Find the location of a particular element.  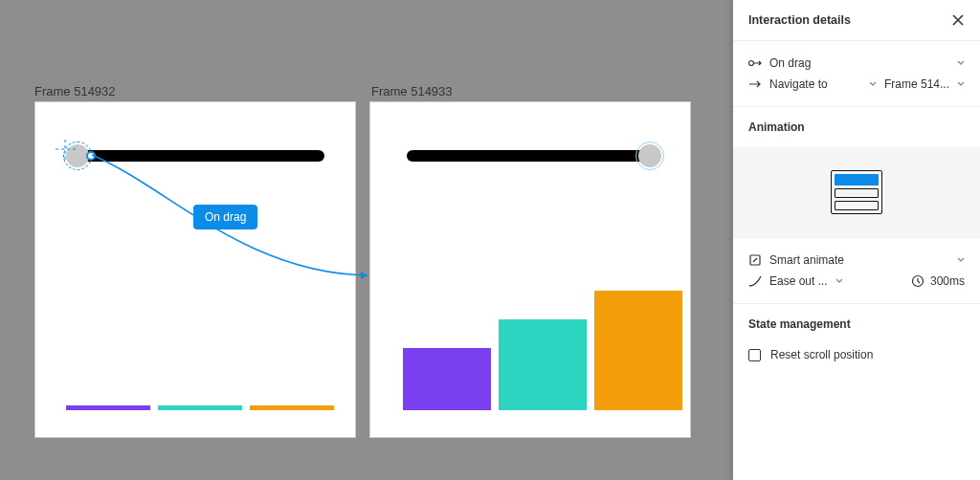

animation-preview is located at coordinates (857, 193).